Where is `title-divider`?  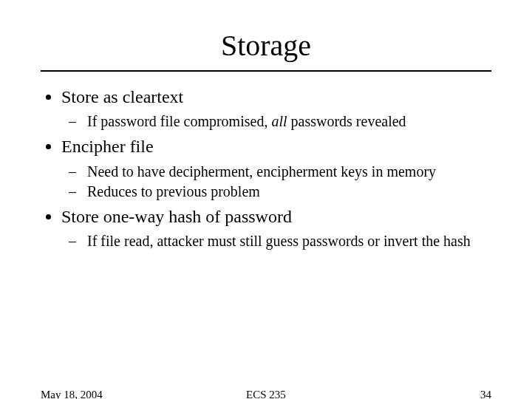
title-divider is located at coordinates (266, 71).